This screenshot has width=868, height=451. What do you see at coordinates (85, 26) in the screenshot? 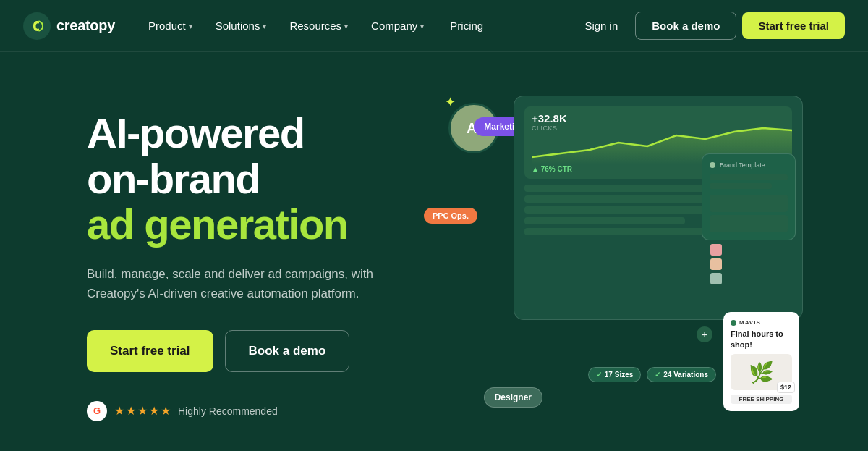
I see `logo-text: creatopy` at bounding box center [85, 26].